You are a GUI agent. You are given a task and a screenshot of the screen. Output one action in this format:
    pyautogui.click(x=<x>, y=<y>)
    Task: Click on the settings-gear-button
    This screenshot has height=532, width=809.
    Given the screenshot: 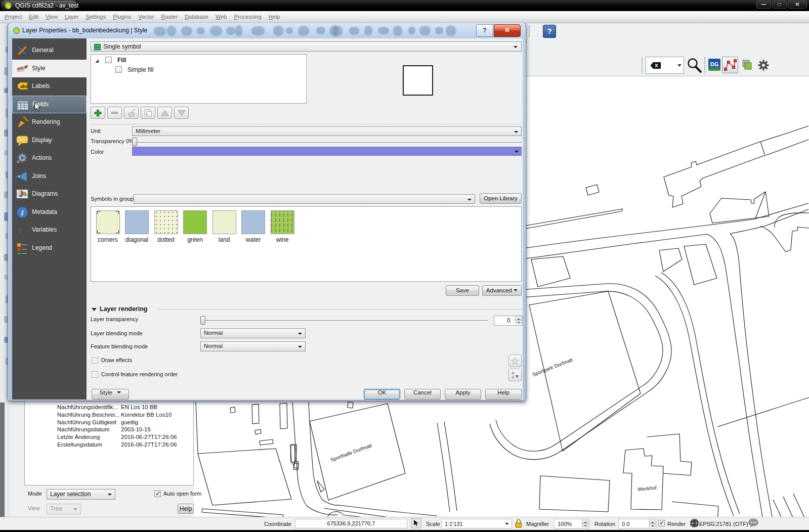 What is the action you would take?
    pyautogui.click(x=763, y=65)
    